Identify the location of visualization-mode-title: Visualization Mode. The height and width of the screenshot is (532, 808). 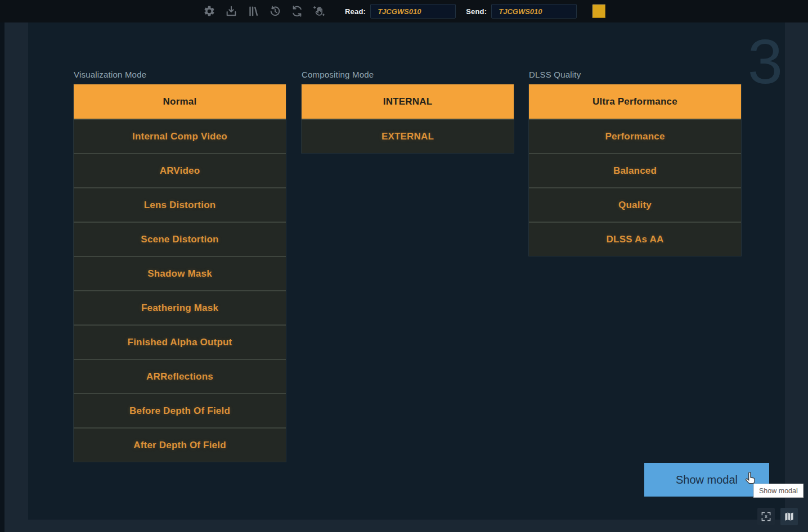
(180, 75).